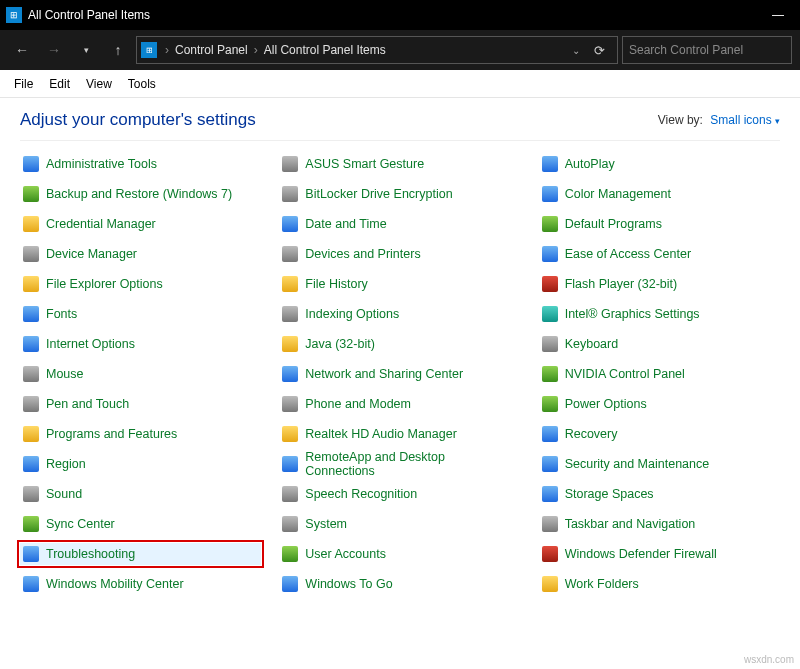  I want to click on item-label: Date and Time, so click(346, 224).